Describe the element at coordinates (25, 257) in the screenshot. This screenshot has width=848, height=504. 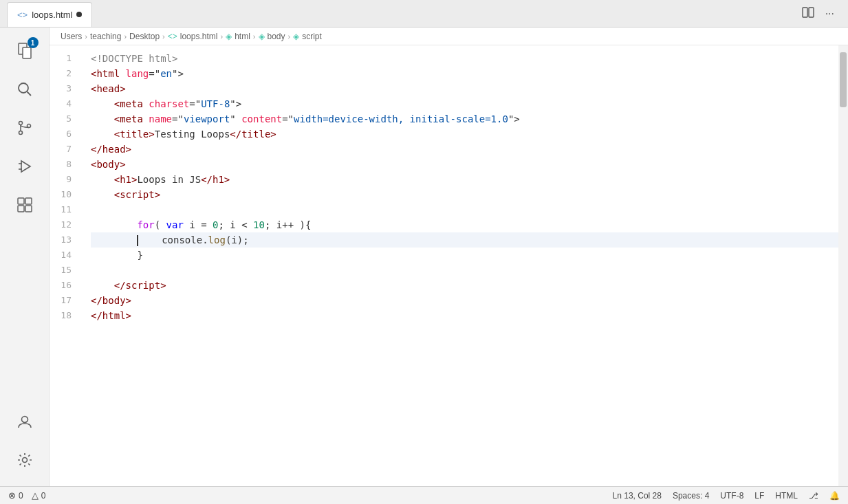
I see `activity-bar: 1` at that location.